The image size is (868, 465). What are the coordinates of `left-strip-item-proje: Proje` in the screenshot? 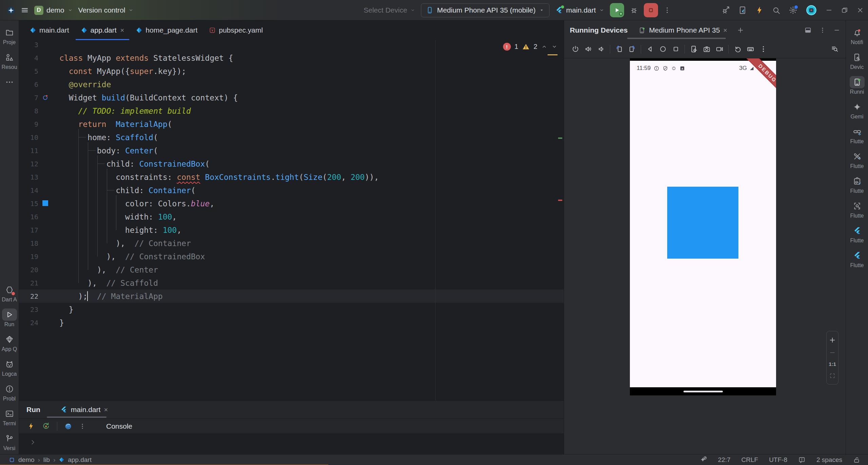 It's located at (9, 36).